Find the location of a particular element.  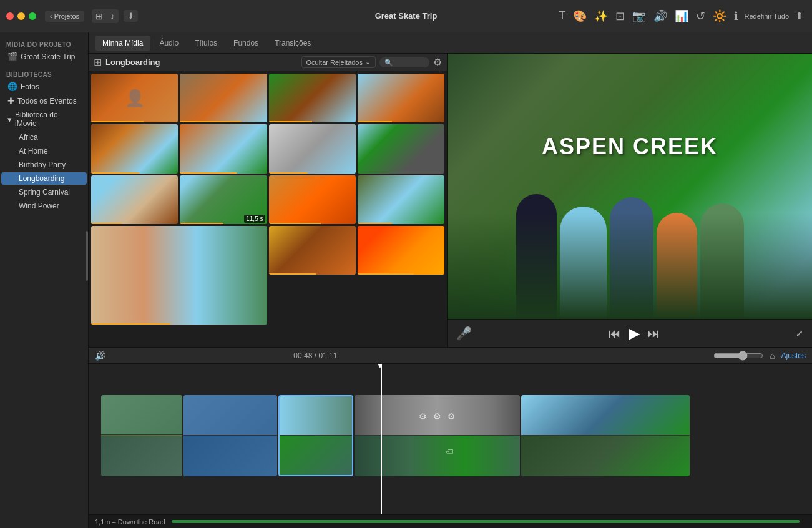

settings-overlay-icon3: ⚙ is located at coordinates (452, 416).